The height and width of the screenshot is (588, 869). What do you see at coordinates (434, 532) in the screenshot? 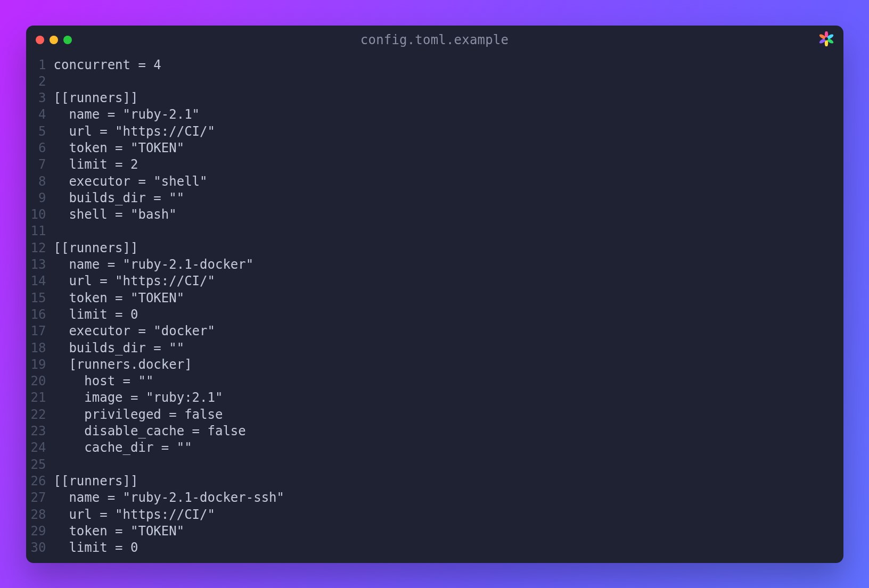
I see `code-line: 29 token = "TOKEN"` at bounding box center [434, 532].